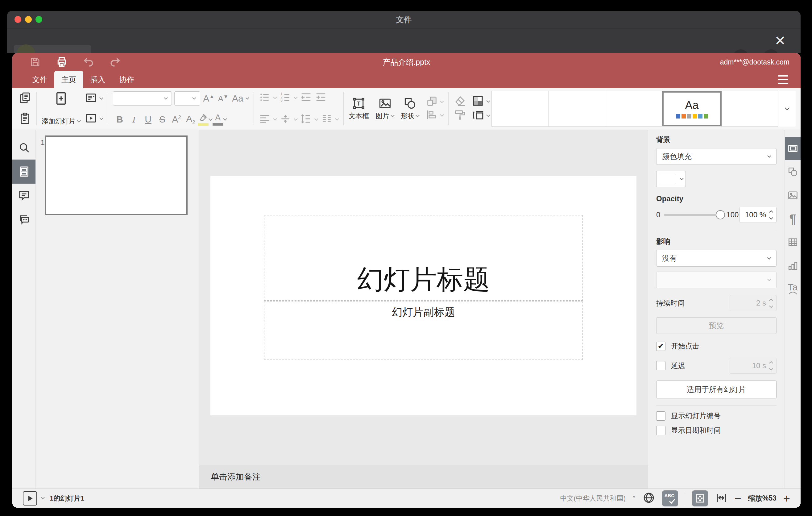 This screenshot has width=812, height=516. What do you see at coordinates (716, 280) in the screenshot?
I see `effect-type-dropdown` at bounding box center [716, 280].